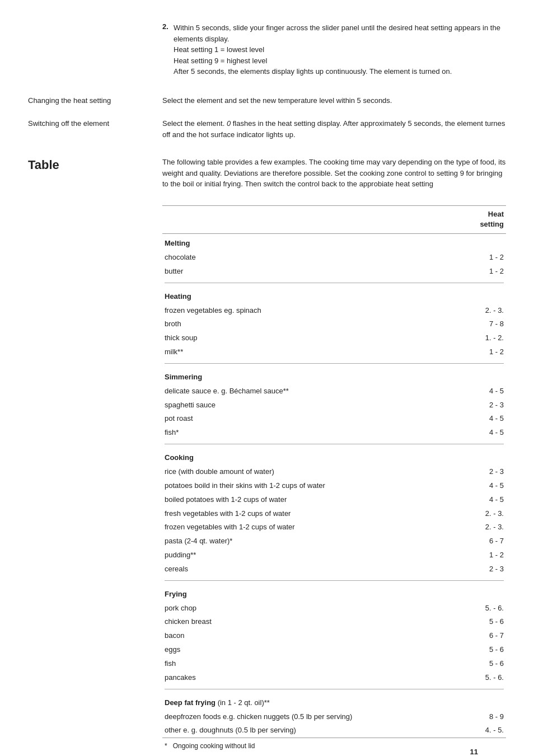  Describe the element at coordinates (267, 129) in the screenshot. I see `switching-off-section: Switching off the element Select the ele…` at that location.